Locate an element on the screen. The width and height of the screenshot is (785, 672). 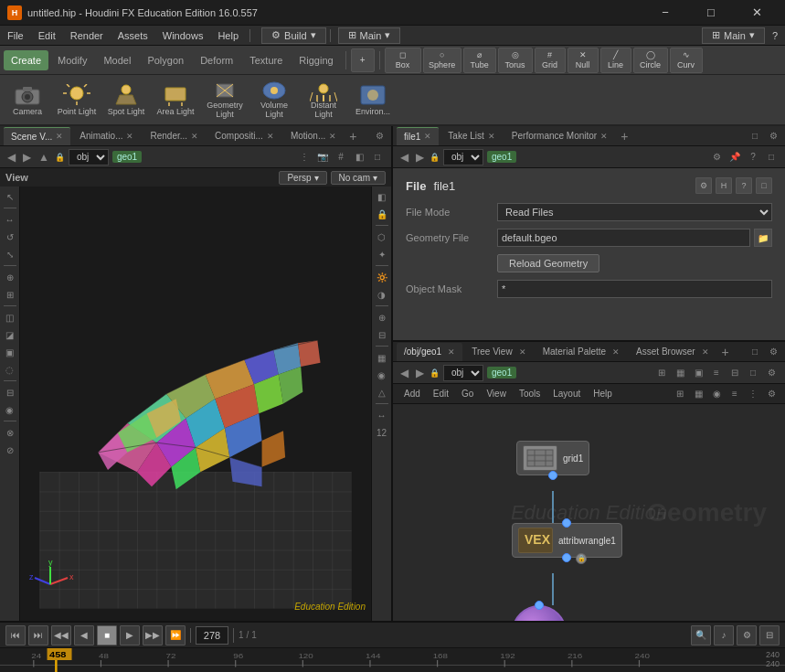
viewport-btn6: ◉ is located at coordinates (10, 410).